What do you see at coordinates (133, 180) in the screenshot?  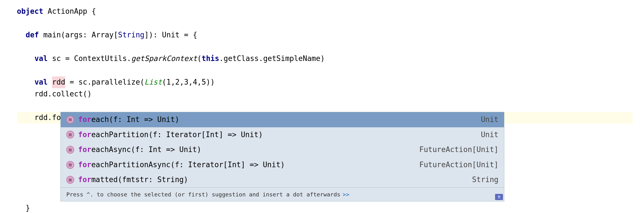 I see `method-text-5: formatted(fmtstr: String)` at bounding box center [133, 180].